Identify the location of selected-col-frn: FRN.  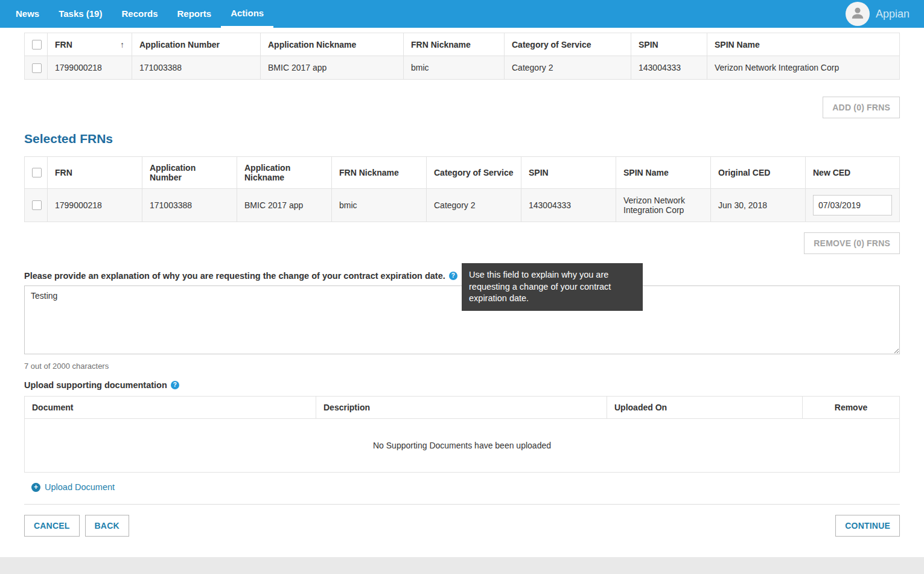
(95, 173).